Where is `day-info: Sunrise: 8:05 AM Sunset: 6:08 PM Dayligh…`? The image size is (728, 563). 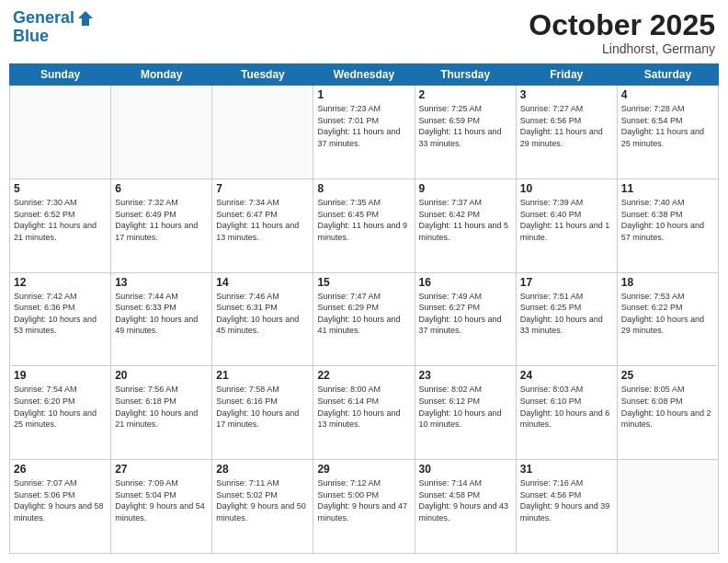 day-info: Sunrise: 8:05 AM Sunset: 6:08 PM Dayligh… is located at coordinates (667, 407).